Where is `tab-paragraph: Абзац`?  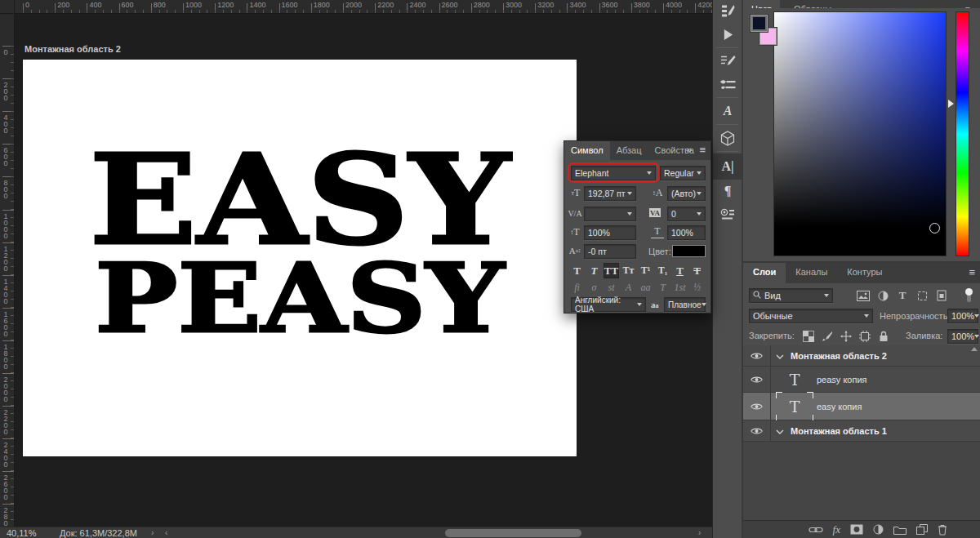
tab-paragraph: Абзац is located at coordinates (629, 150).